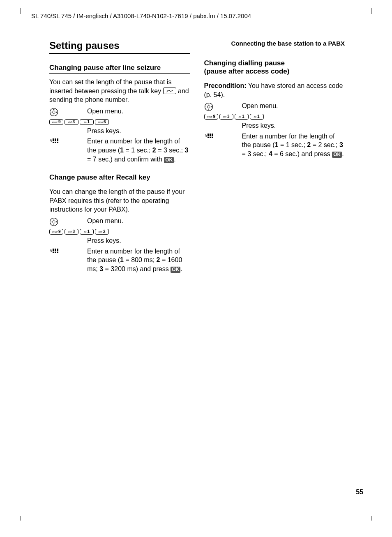 This screenshot has width=392, height=537. What do you see at coordinates (120, 122) in the screenshot?
I see `step-press-keys: wxyz9 def3 ao1 mno6` at bounding box center [120, 122].